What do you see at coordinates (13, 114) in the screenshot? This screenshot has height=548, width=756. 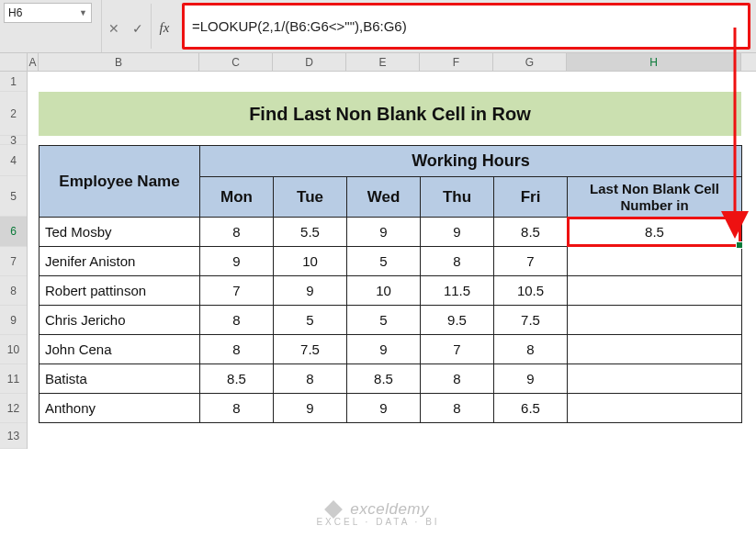 I see `row-header-2: 2` at bounding box center [13, 114].